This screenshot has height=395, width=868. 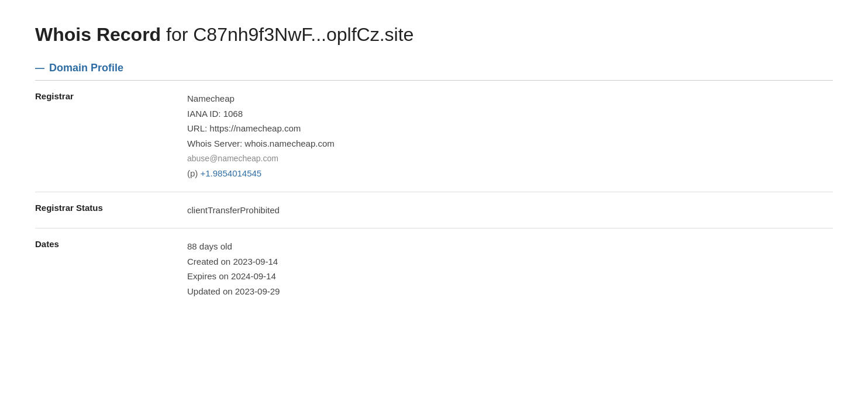 What do you see at coordinates (111, 136) in the screenshot?
I see `row-label: Registrar` at bounding box center [111, 136].